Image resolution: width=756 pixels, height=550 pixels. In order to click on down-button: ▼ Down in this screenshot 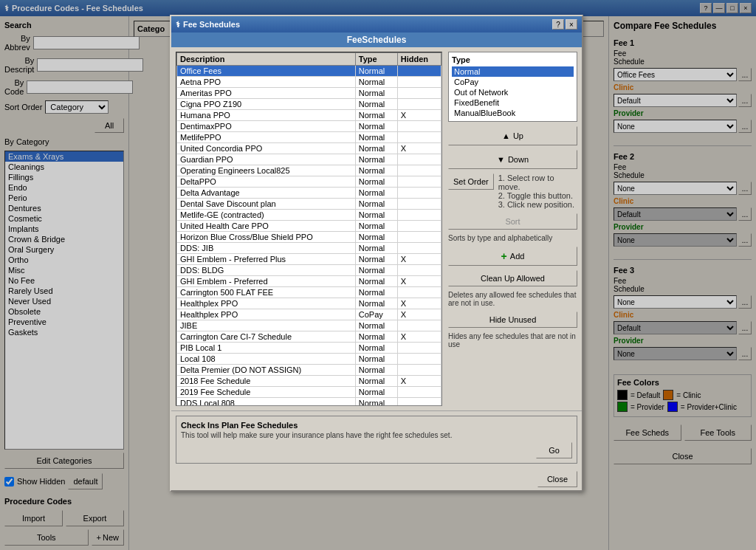, I will do `click(512, 159)`.